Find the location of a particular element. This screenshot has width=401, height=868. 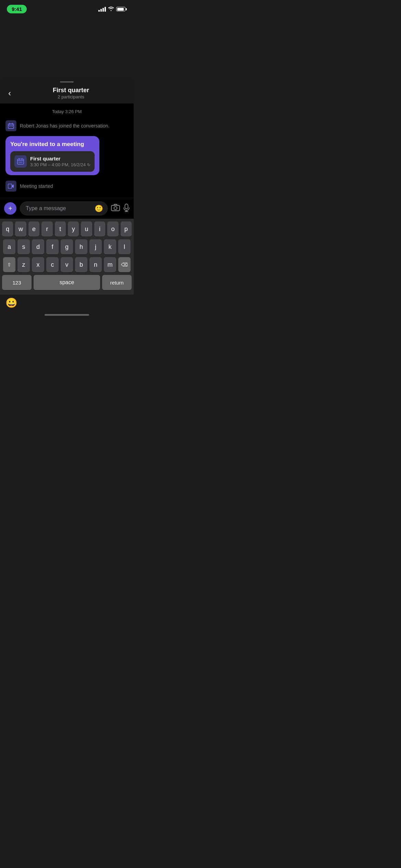

key-h: h is located at coordinates (81, 247).